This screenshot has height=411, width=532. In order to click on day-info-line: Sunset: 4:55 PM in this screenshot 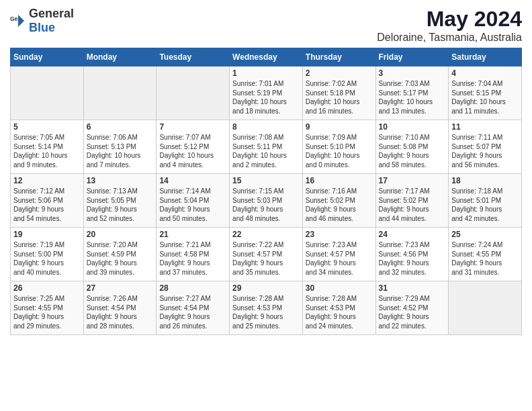, I will do `click(47, 308)`.